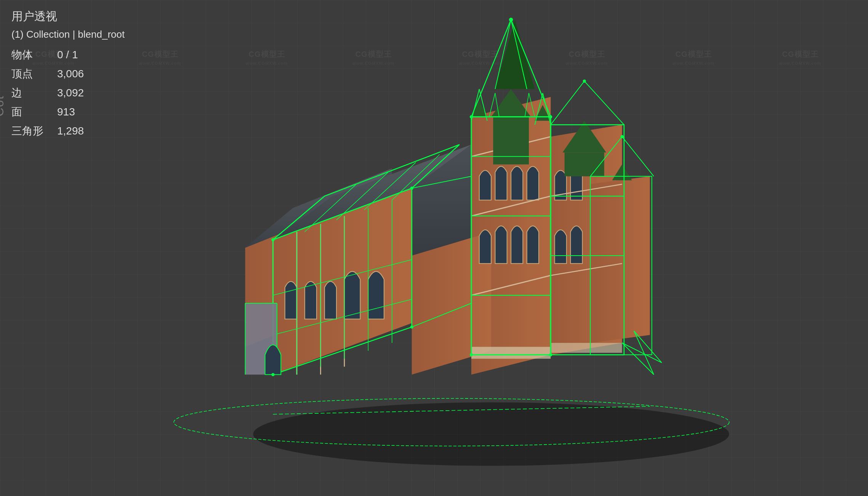 This screenshot has width=868, height=496. What do you see at coordinates (29, 93) in the screenshot?
I see `stat-label-edge: 边` at bounding box center [29, 93].